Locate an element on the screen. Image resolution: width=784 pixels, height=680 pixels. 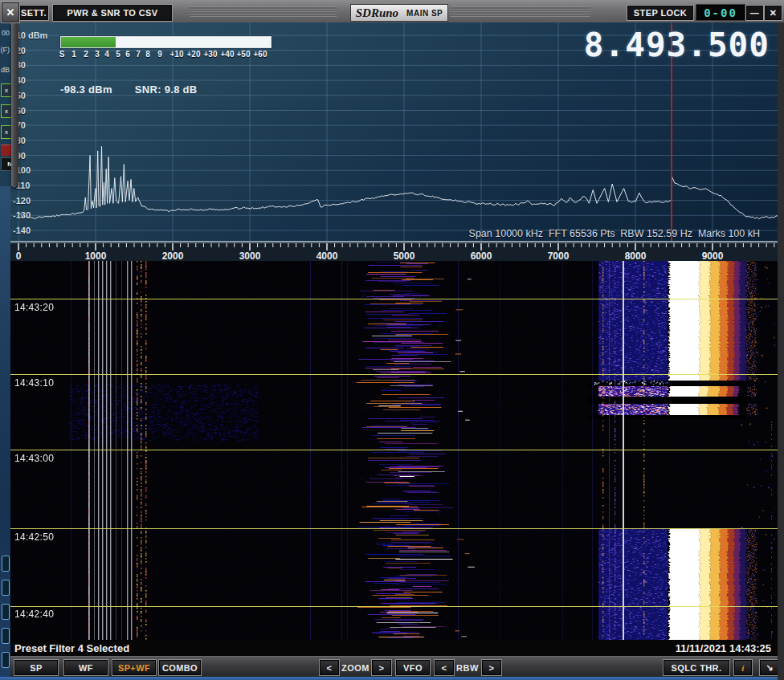
step-lock-button: STEP LOCK is located at coordinates (660, 13).